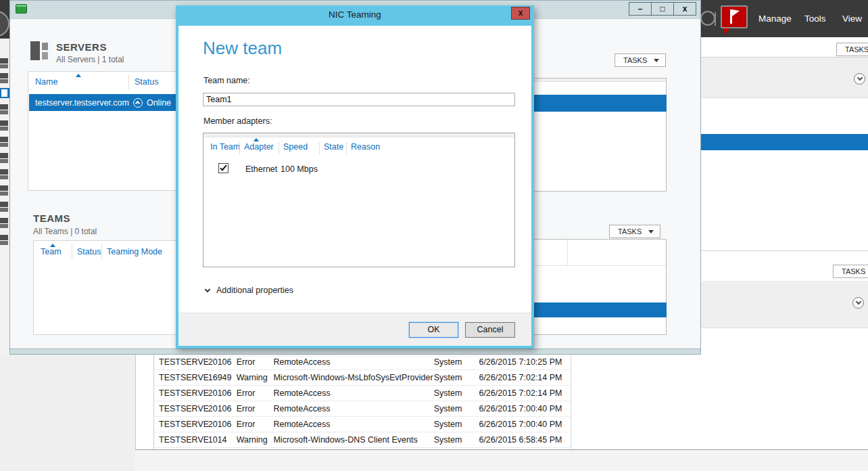 The width and height of the screenshot is (868, 471). Describe the element at coordinates (502, 460) in the screenshot. I see `status-strip` at that location.